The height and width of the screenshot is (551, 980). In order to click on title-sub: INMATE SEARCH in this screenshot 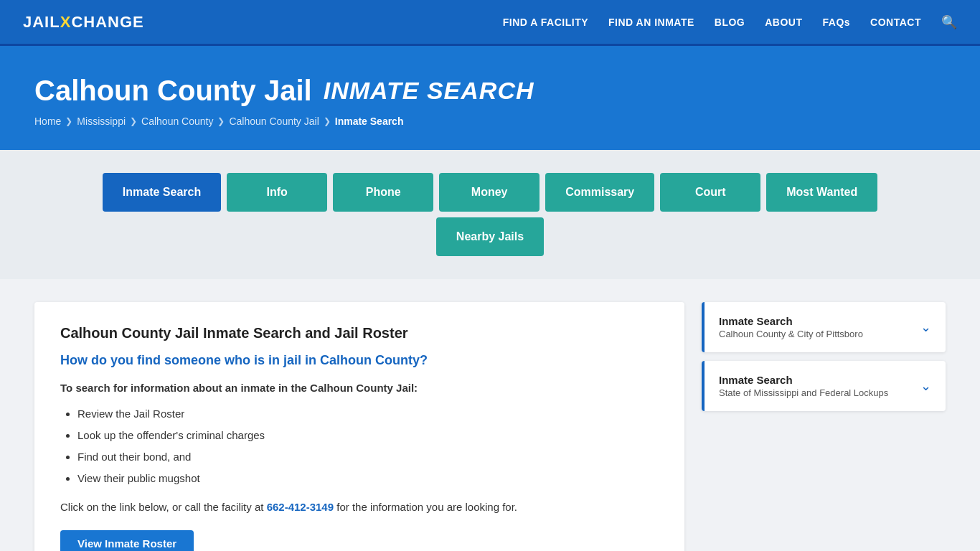, I will do `click(429, 90)`.